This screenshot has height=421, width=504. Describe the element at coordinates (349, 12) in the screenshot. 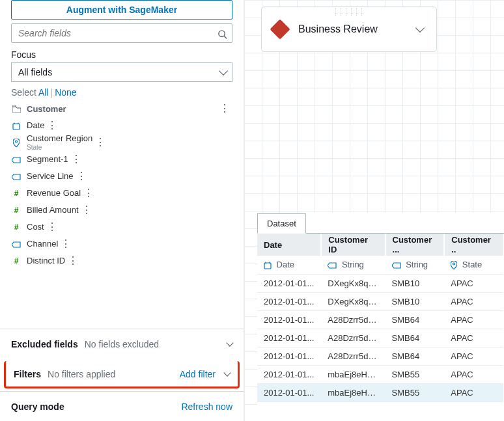

I see `drag-handle-icon: ⋮⋮⋮⋮⋮⋮⋮⋮⋮⋮⋮⋮` at that location.